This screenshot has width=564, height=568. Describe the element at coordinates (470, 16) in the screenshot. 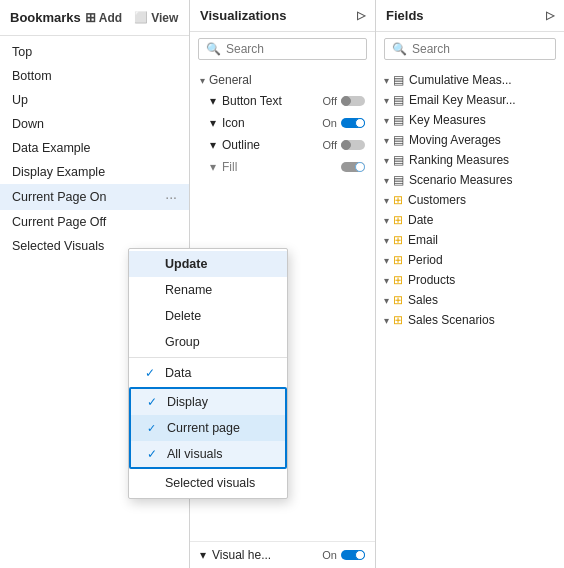

I see `fields-header: Fields ▷` at that location.